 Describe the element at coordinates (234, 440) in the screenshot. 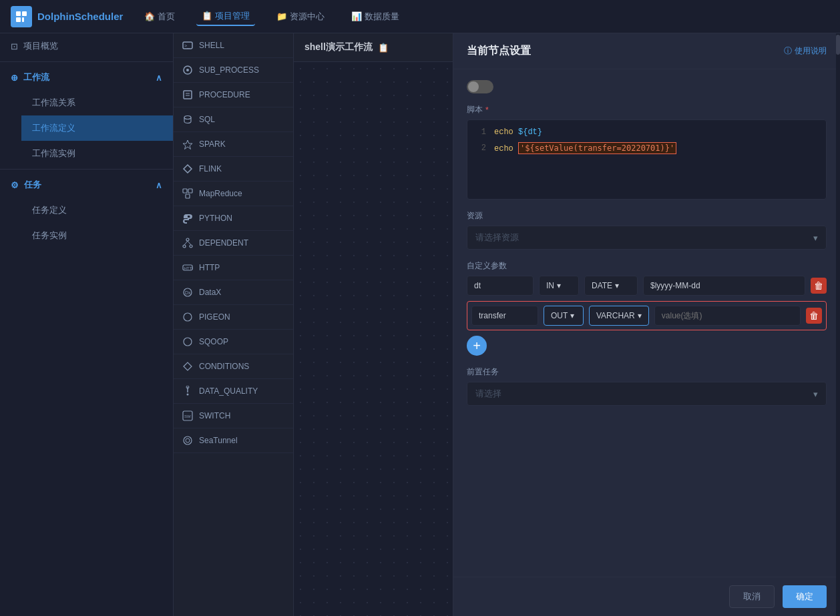

I see `task-item-seatunnel: SeaTunnel` at that location.